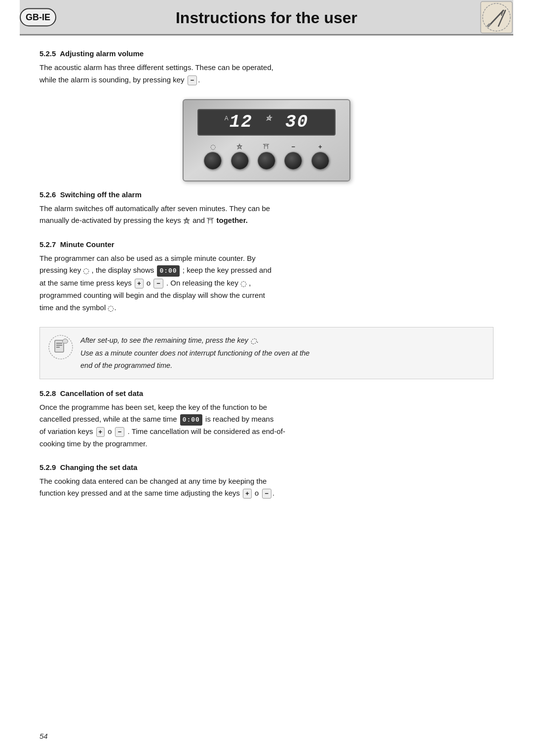 The image size is (533, 756). Describe the element at coordinates (267, 494) in the screenshot. I see `minus-key-icon-4: −` at that location.